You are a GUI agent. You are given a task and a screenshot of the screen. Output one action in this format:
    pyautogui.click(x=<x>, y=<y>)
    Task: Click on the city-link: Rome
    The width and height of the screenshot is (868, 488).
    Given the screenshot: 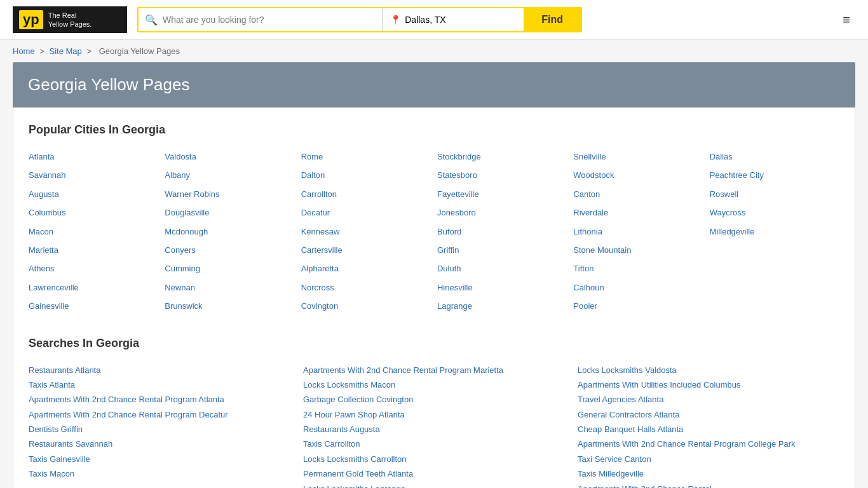 What is the action you would take?
    pyautogui.click(x=366, y=156)
    